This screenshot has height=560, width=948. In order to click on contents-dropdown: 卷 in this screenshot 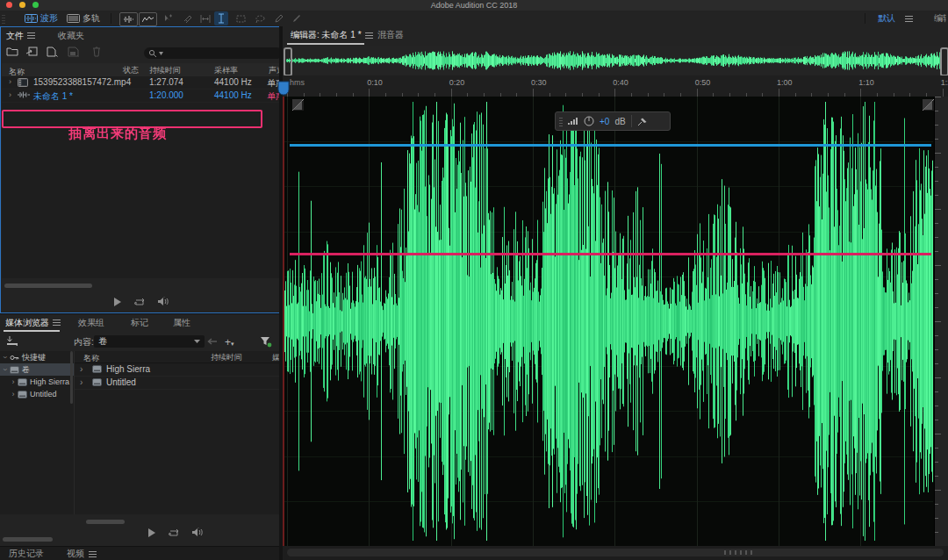, I will do `click(149, 341)`.